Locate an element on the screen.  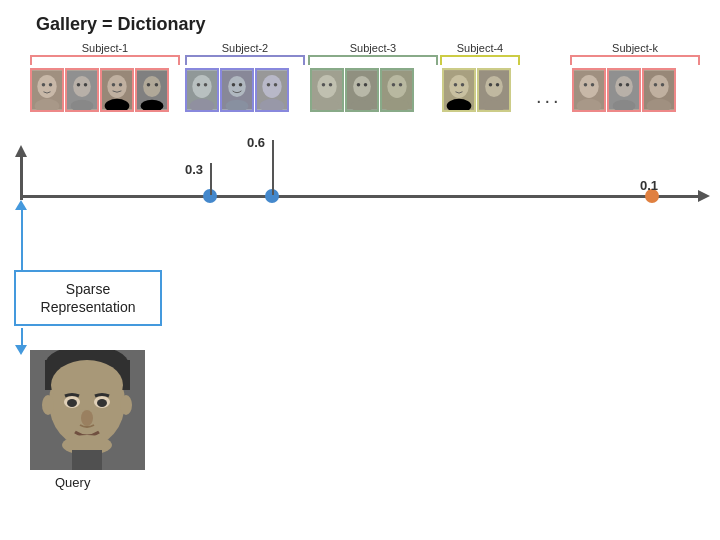
arrow-shaft-down is located at coordinates (22, 337).